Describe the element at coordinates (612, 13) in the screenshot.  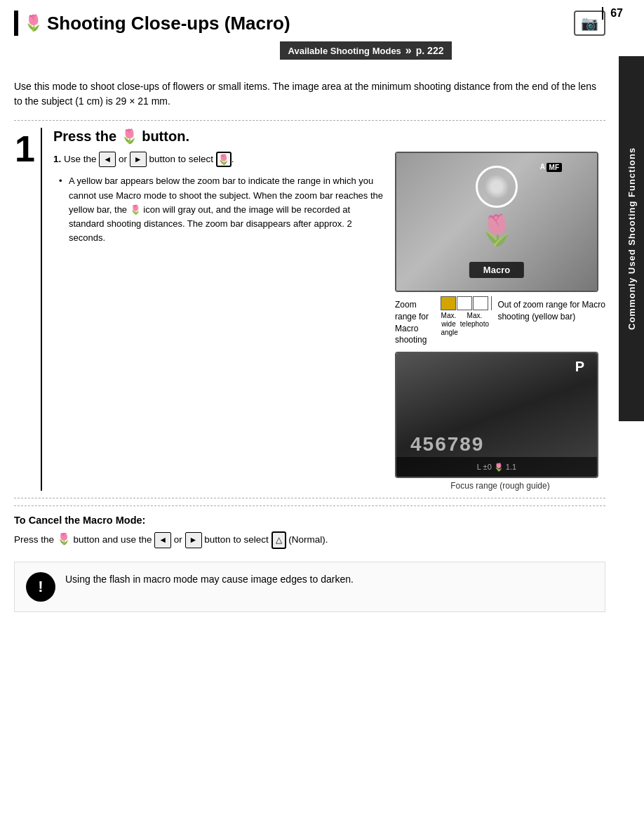
I see `page-number: 67` at that location.